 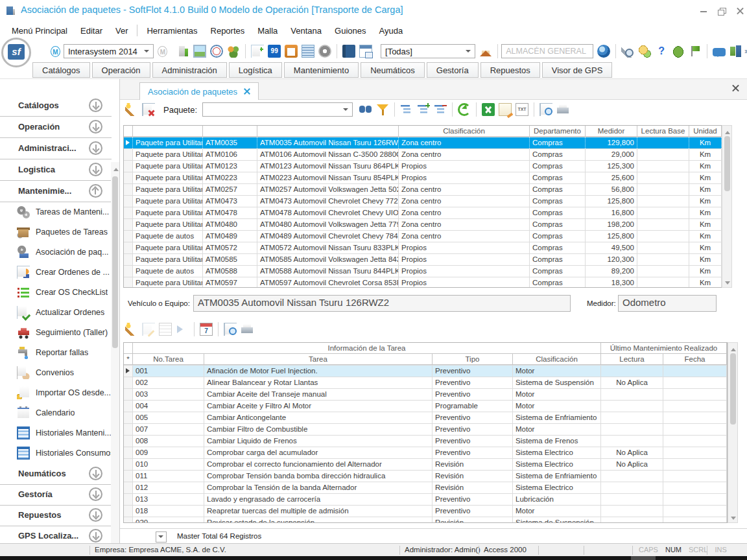 I want to click on menu-item-herramientas: Herramientas, so click(x=172, y=31).